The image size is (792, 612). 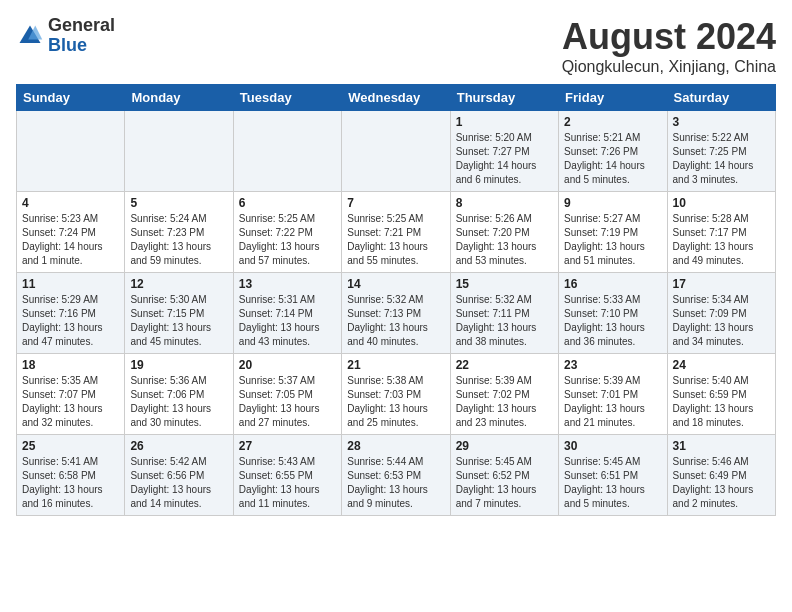 I want to click on day-info: Sunrise: 5:43 AM Sunset: 6:55 PM Dayligh…, so click(x=288, y=483).